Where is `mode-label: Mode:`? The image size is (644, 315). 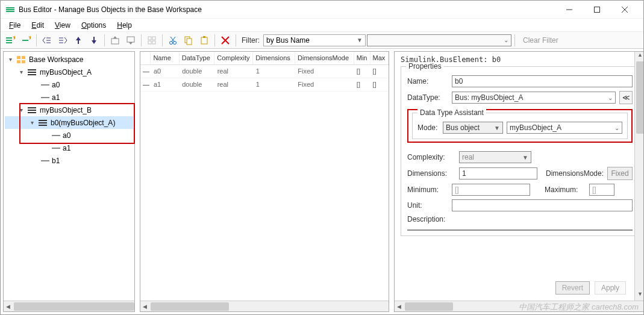
mode-label: Mode: is located at coordinates (428, 128).